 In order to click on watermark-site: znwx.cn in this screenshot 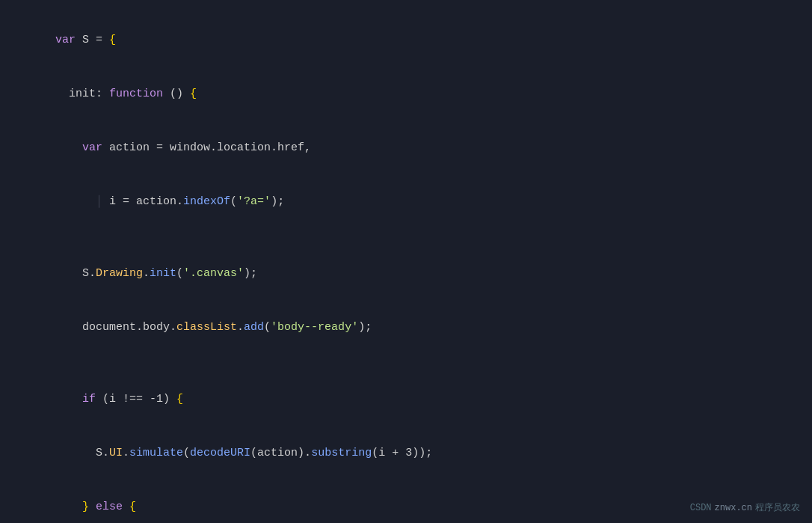, I will do `click(733, 509)`.